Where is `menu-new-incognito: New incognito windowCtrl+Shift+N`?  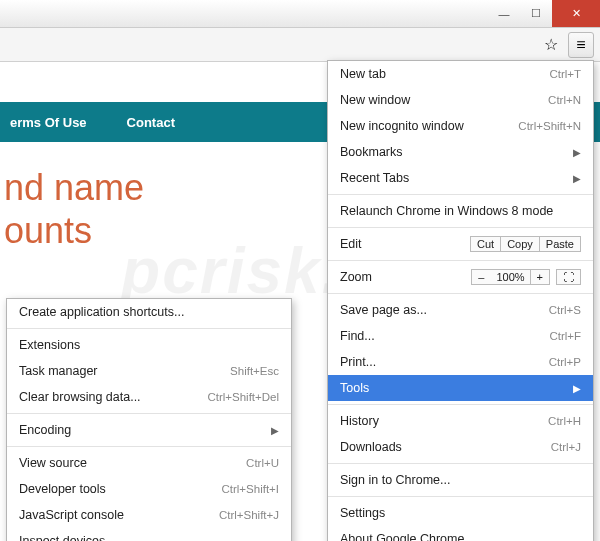
menu-new-incognito: New incognito windowCtrl+Shift+N is located at coordinates (460, 126).